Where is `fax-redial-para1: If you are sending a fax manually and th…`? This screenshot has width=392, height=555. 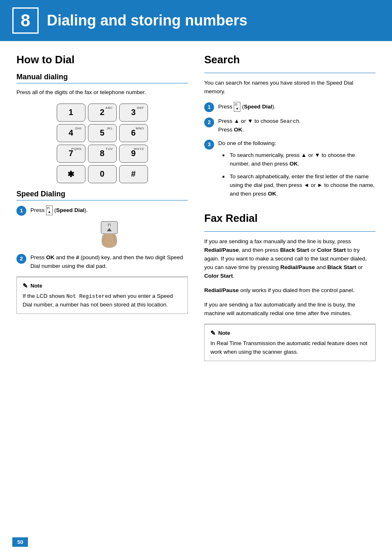
fax-redial-para1: If you are sending a fax manually and th… is located at coordinates (290, 259).